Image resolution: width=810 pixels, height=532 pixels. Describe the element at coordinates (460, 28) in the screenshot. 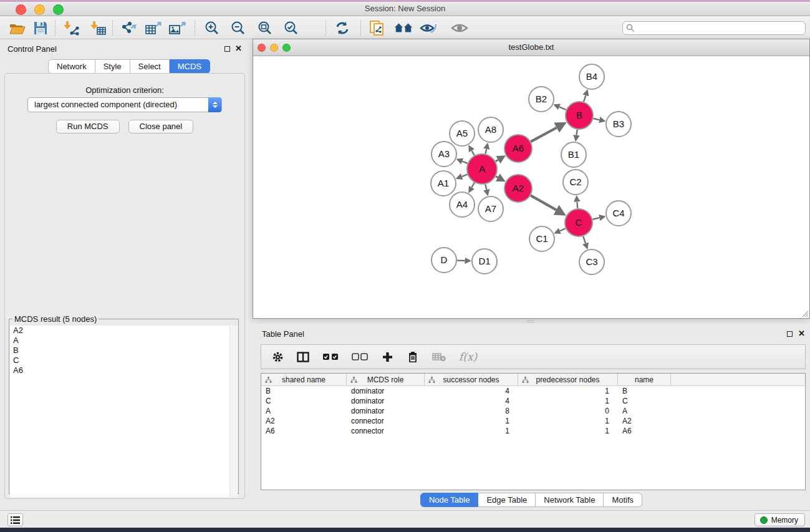

I see `show-all-button` at that location.